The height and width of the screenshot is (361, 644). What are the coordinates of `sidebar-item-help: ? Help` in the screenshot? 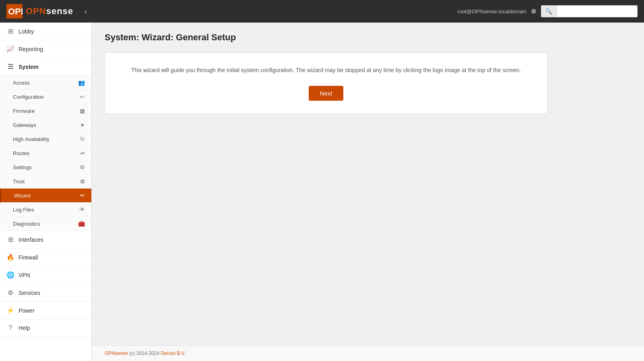 It's located at (46, 328).